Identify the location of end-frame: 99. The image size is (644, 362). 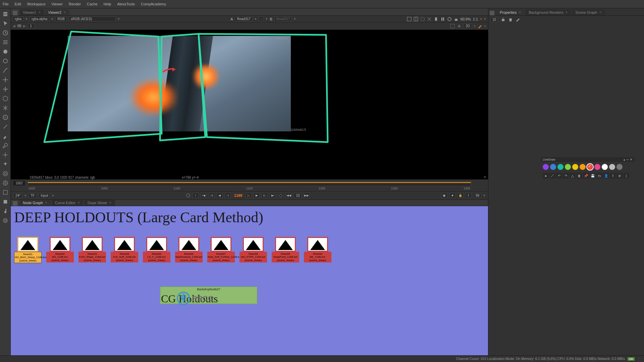
(478, 196).